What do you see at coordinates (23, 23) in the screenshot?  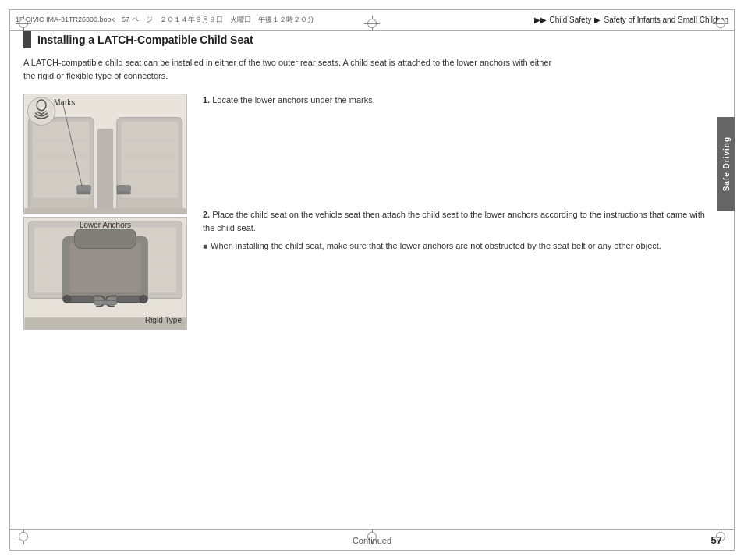 I see `corner-crosshair-tl` at bounding box center [23, 23].